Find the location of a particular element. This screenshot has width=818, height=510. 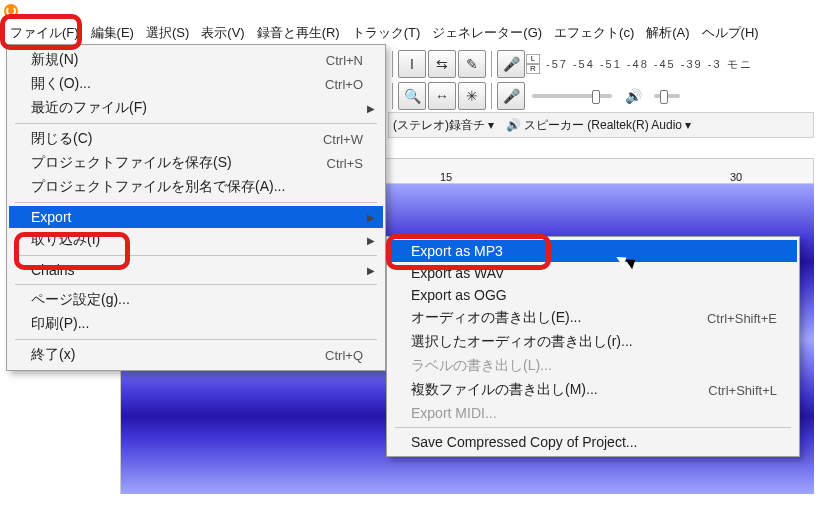

menu-help: ヘルプ(H) is located at coordinates (730, 33).